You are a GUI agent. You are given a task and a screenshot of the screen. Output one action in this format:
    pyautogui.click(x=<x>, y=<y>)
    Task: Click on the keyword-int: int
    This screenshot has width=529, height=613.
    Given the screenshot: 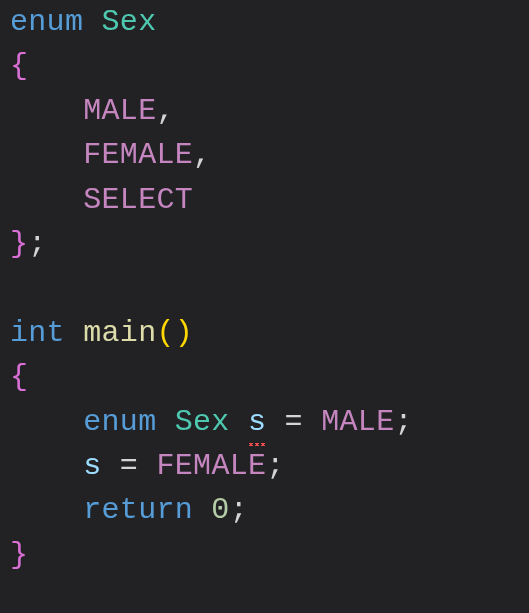 What is the action you would take?
    pyautogui.click(x=38, y=333)
    